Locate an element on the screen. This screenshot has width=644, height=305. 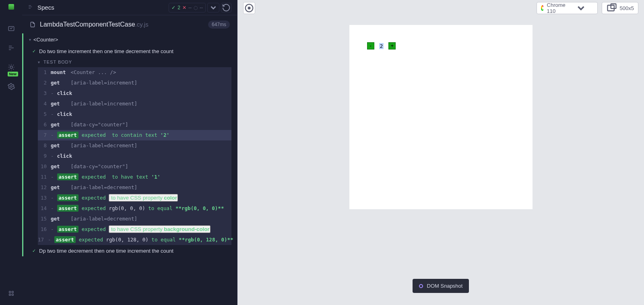
command-message: <Counter ... /> is located at coordinates (92, 72).